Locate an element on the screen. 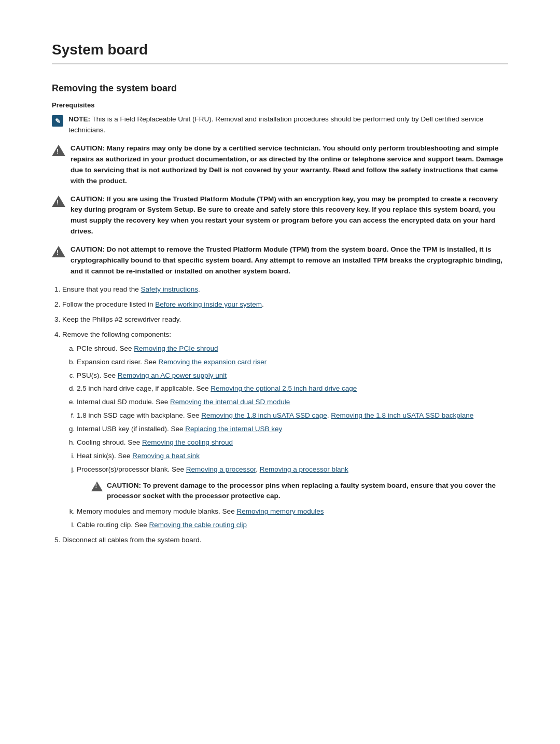  caution2-text: CAUTION: If you are using the Trusted Pl… is located at coordinates (289, 216).